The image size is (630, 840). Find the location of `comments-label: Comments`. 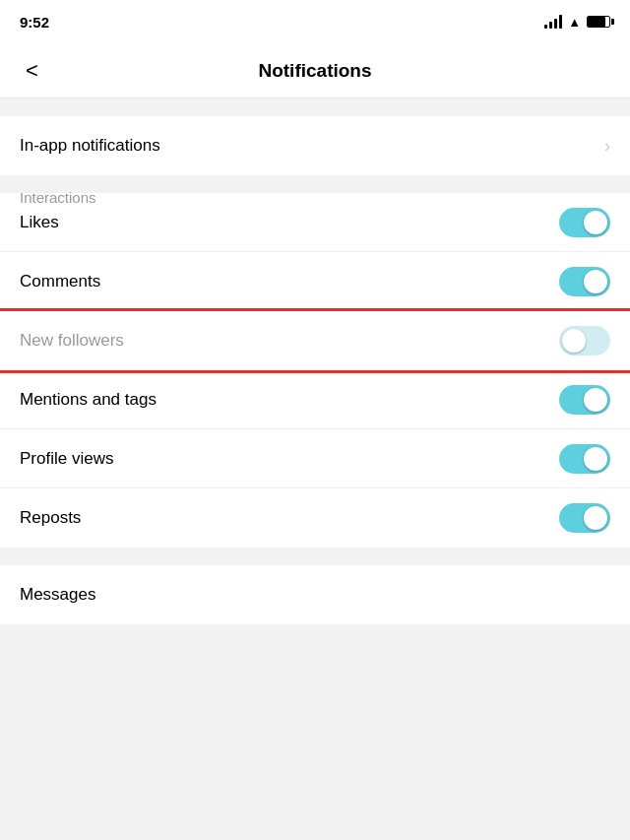

comments-label: Comments is located at coordinates (60, 282).